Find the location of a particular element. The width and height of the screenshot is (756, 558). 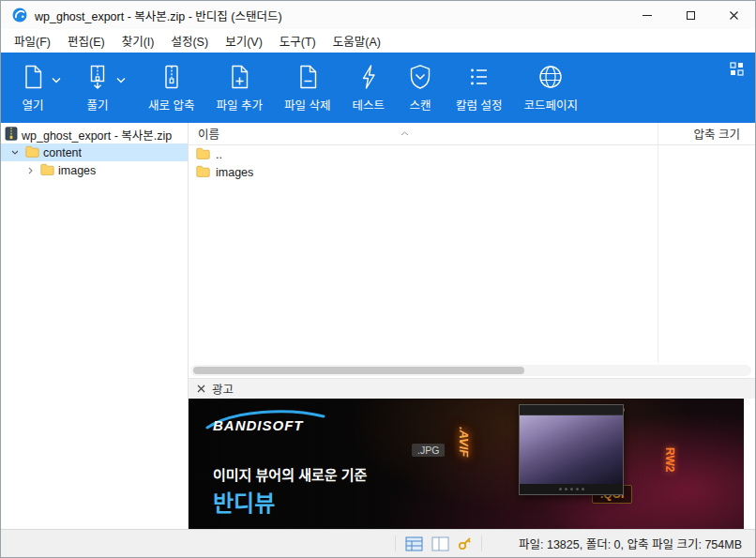

toolbar: 열기 풀기 is located at coordinates (378, 88).